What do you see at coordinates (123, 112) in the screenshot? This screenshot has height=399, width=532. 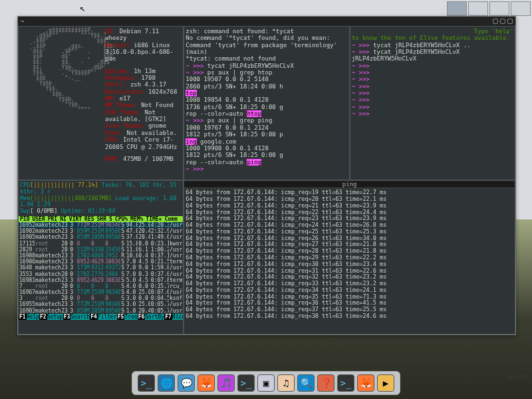 I see `gtktheme-label: GTK Theme:` at bounding box center [123, 112].